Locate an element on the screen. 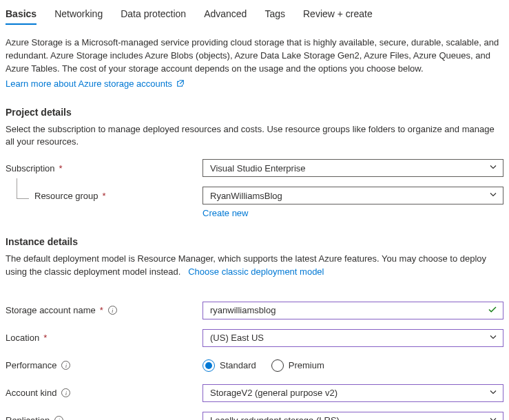 This screenshot has height=420, width=509. replication-select: Locally-redundant storage (LRS) is located at coordinates (353, 416).